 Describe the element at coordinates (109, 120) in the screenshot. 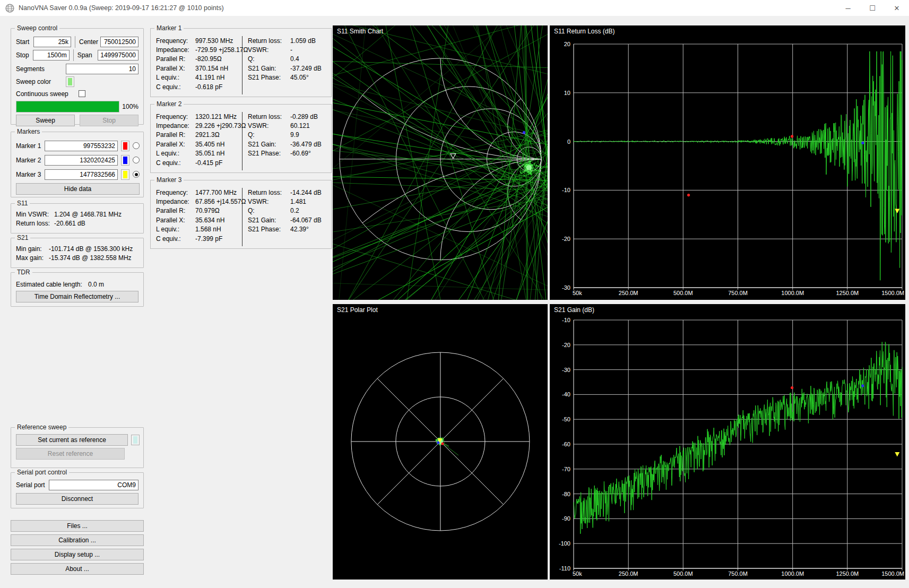

I see `stop-button: Stop` at that location.